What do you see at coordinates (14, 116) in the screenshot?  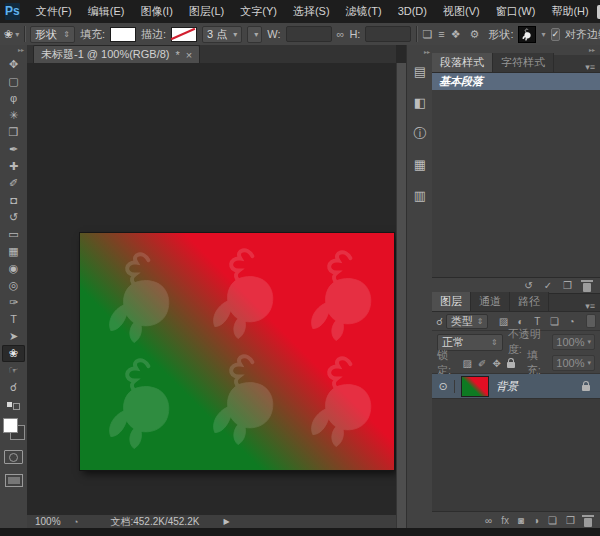 I see `quick-selection-tool: ✳` at bounding box center [14, 116].